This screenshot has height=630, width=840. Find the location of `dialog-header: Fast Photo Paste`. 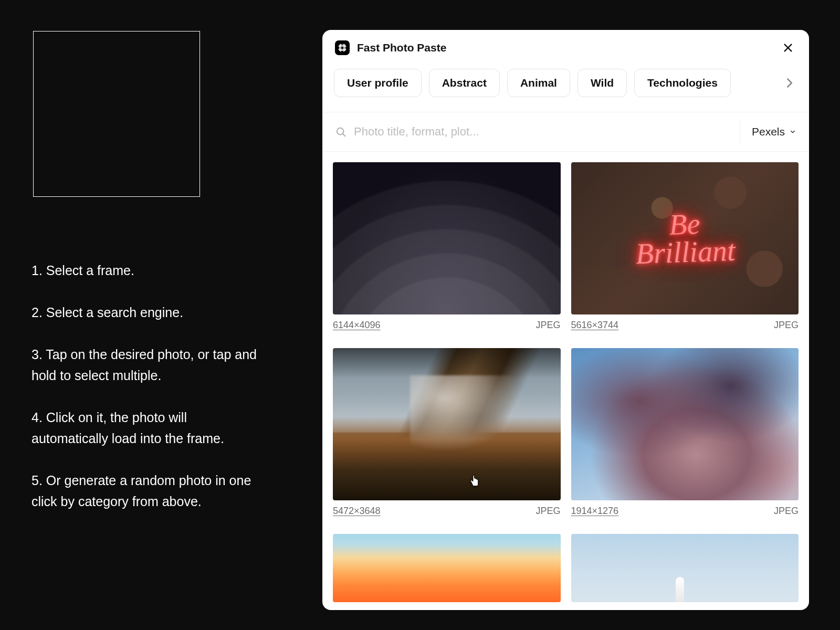

dialog-header: Fast Photo Paste is located at coordinates (566, 46).